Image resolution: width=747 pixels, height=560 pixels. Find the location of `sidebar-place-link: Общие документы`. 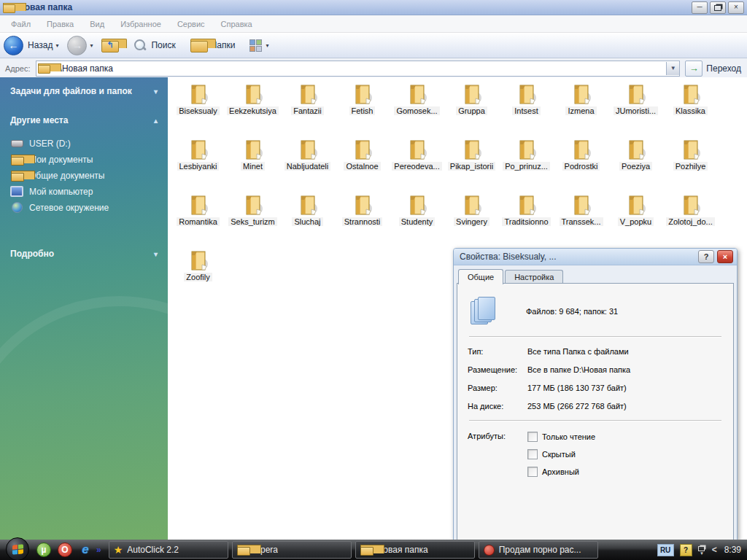

sidebar-place-link: Общие документы is located at coordinates (89, 175).